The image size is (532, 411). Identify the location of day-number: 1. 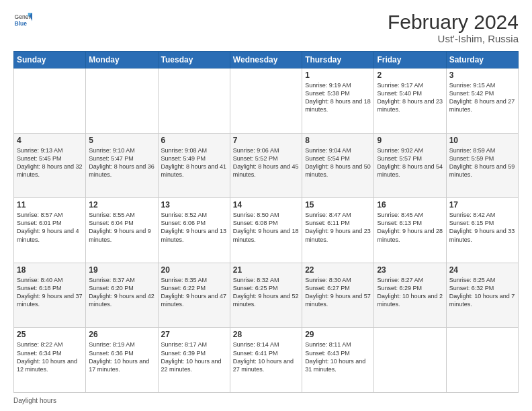
(338, 75).